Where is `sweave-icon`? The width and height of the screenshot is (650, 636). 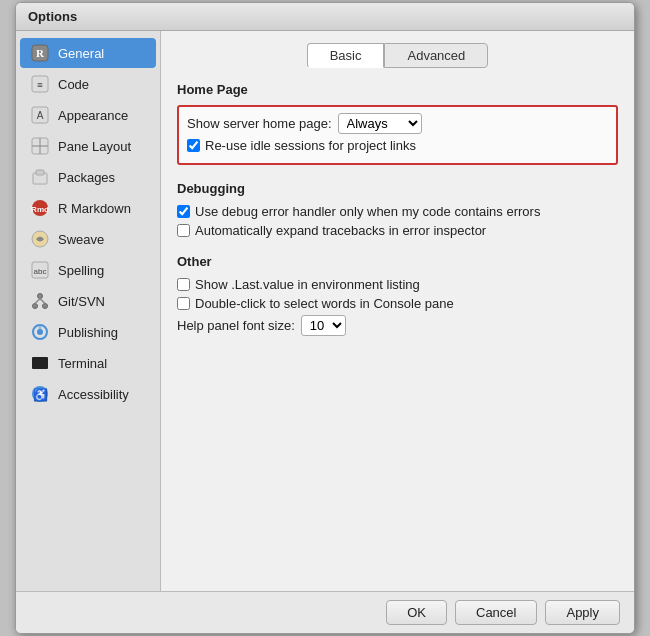 sweave-icon is located at coordinates (40, 239).